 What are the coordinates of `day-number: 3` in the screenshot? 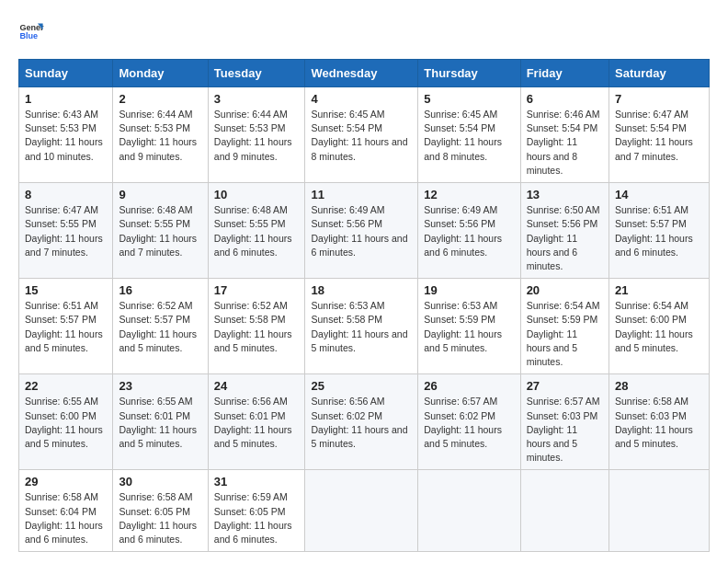 It's located at (257, 99).